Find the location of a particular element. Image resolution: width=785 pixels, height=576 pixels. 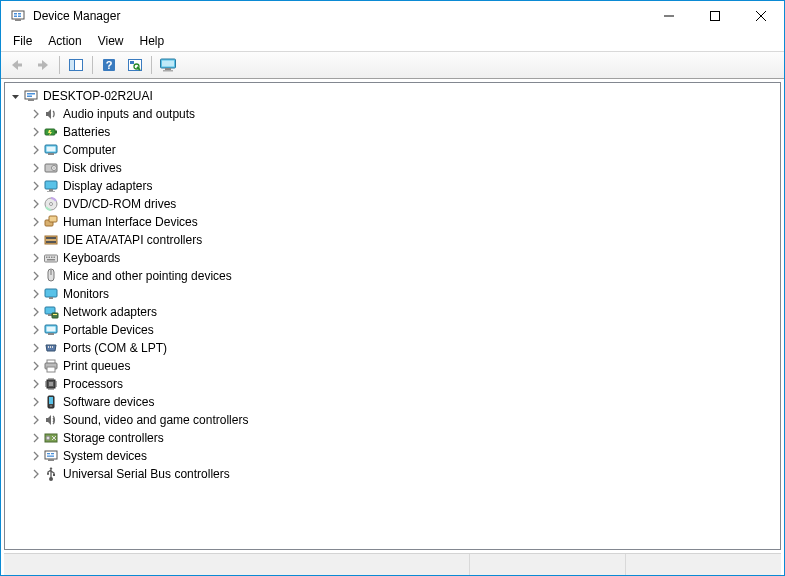

chevron-down-icon is located at coordinates (16, 96).